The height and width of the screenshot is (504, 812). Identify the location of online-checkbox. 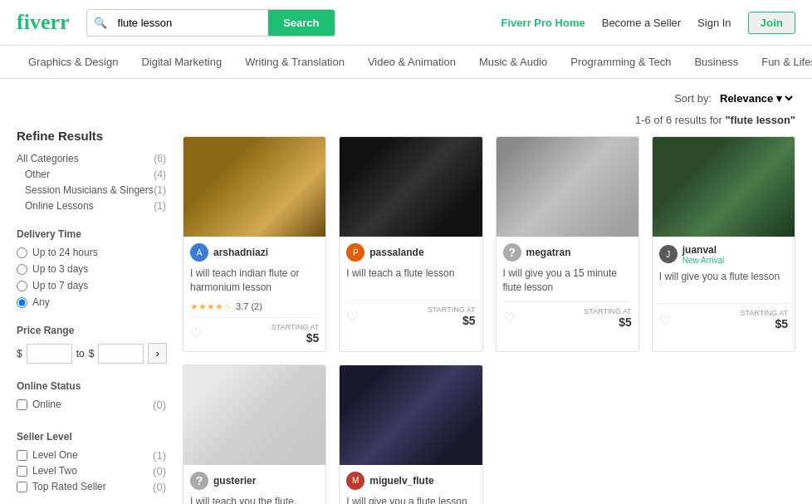
(22, 405).